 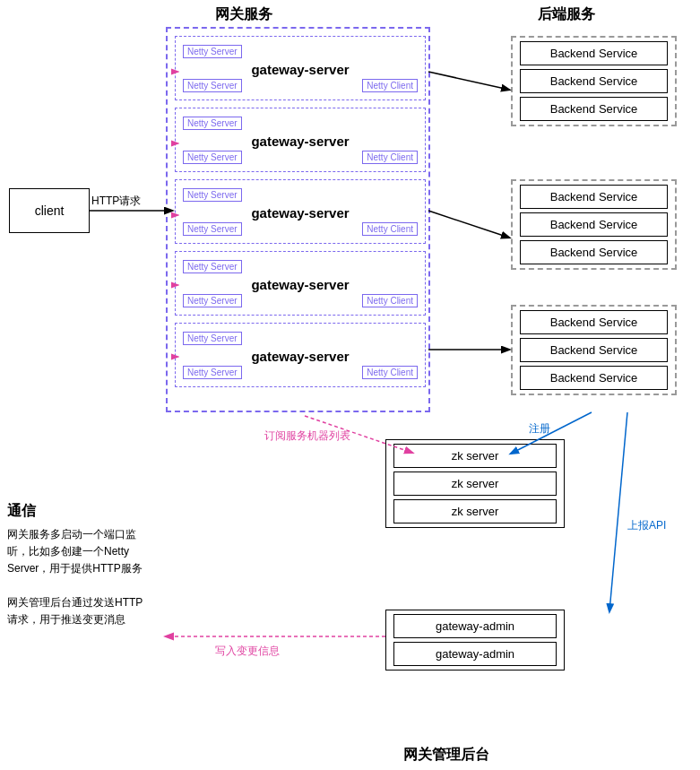 I want to click on backend-service-3-3: Backend Service, so click(x=593, y=378).